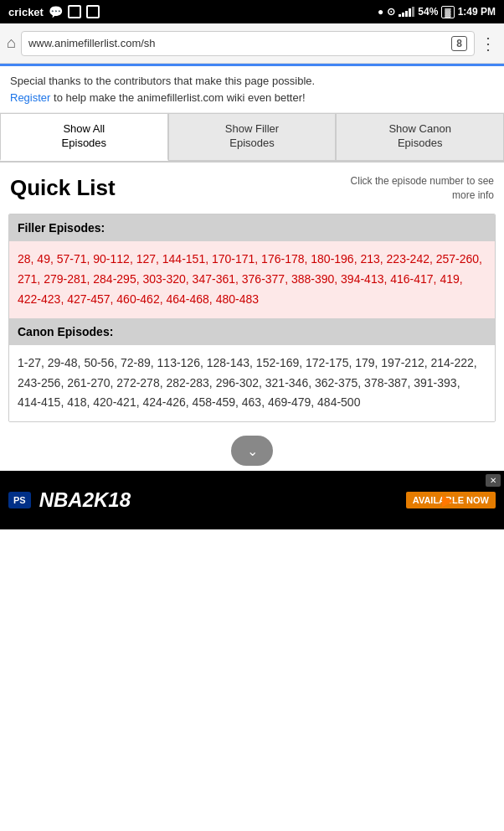 The width and height of the screenshot is (504, 831). What do you see at coordinates (252, 500) in the screenshot?
I see `ad-banner: PS NBA2K18 ▶ AVAILABLE NOW ✕` at bounding box center [252, 500].